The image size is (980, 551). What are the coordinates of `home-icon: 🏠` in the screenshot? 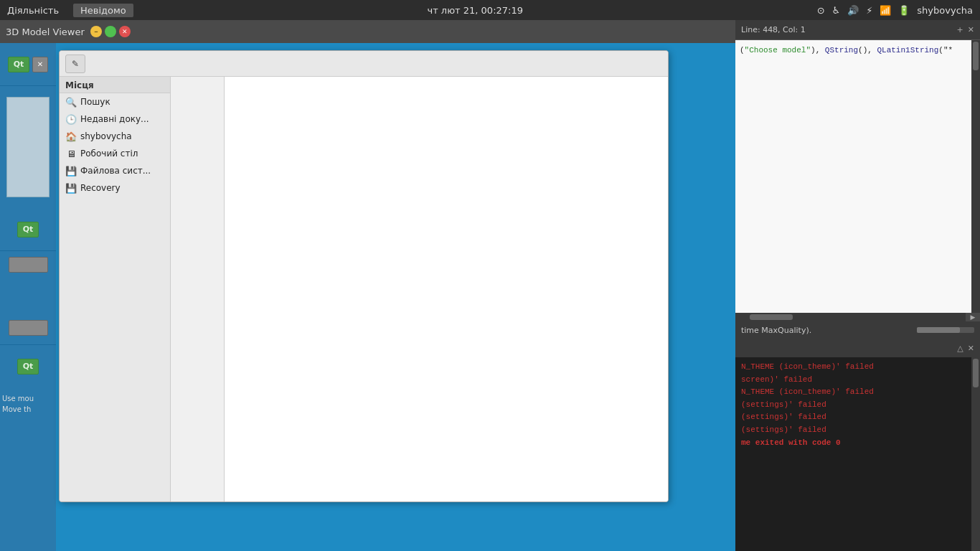 It's located at (71, 136).